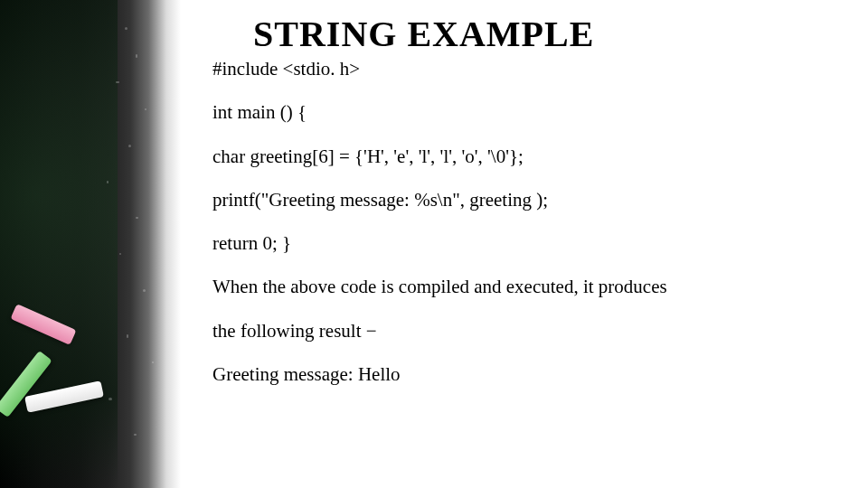  I want to click on code-line-array: char greeting[6] = {'H', 'e', 'l', 'l', …, so click(523, 156).